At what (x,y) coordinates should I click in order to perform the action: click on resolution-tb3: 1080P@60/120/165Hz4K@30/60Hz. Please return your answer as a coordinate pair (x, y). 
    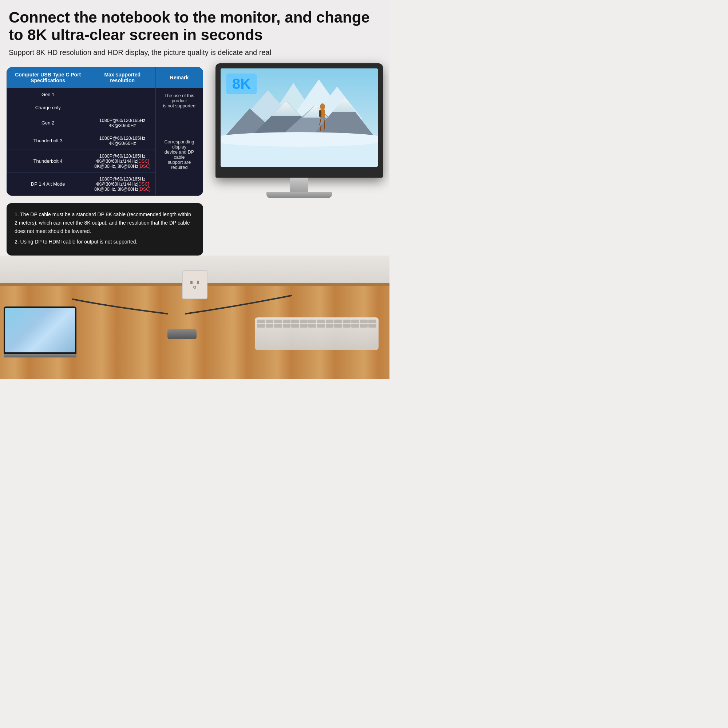
    Looking at the image, I should click on (122, 141).